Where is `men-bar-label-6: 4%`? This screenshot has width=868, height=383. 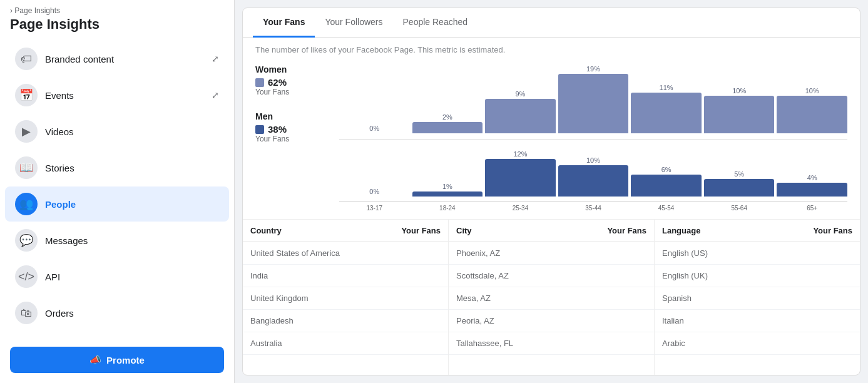 men-bar-label-6: 4% is located at coordinates (812, 178).